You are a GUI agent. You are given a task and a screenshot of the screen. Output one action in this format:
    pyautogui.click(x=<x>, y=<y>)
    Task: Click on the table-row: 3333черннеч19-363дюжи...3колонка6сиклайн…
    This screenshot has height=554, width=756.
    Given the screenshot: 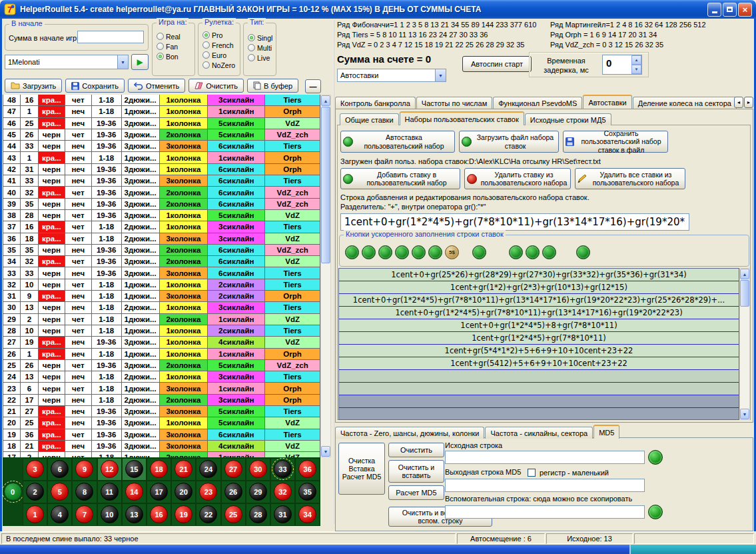 What is the action you would take?
    pyautogui.click(x=162, y=273)
    